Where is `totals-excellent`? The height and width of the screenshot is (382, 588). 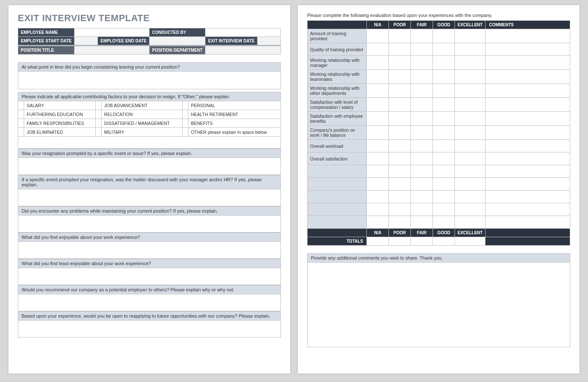 totals-excellent is located at coordinates (470, 241).